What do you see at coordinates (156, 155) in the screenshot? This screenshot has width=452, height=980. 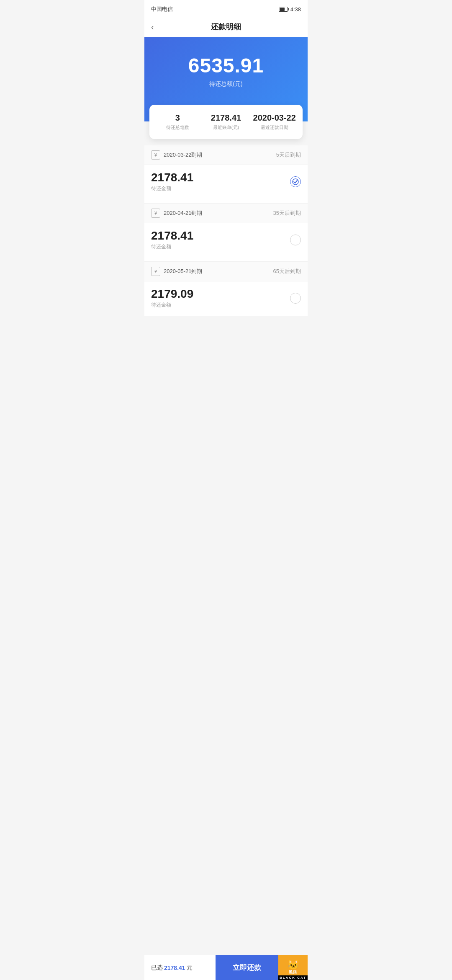 I see `yuan-icon-1: ¥` at bounding box center [156, 155].